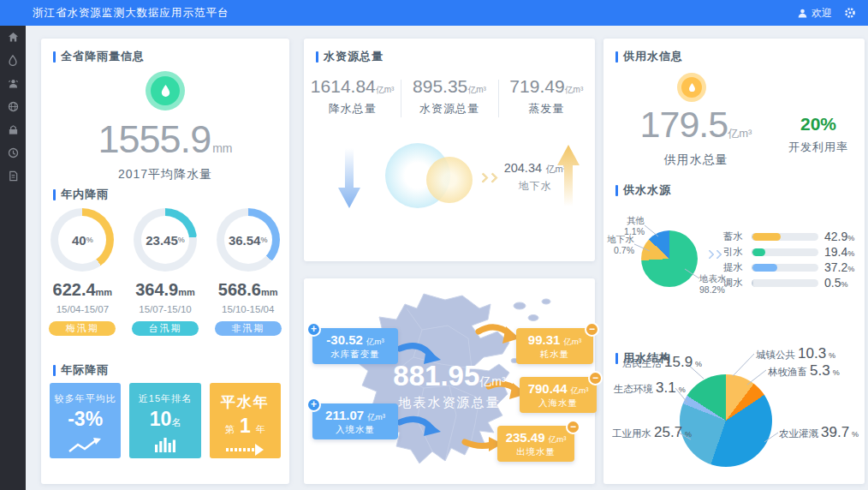  I want to click on label-industrial: 工业用水25.7%, so click(652, 433).